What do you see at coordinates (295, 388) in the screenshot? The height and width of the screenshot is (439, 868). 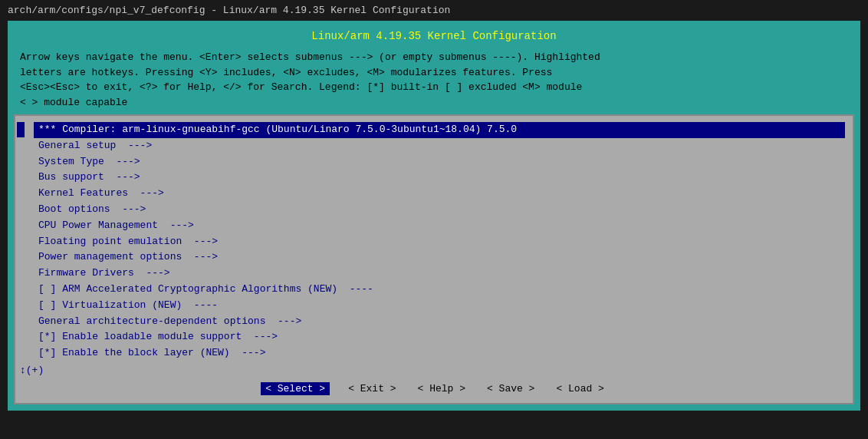 I see `select-button: < Select >` at bounding box center [295, 388].